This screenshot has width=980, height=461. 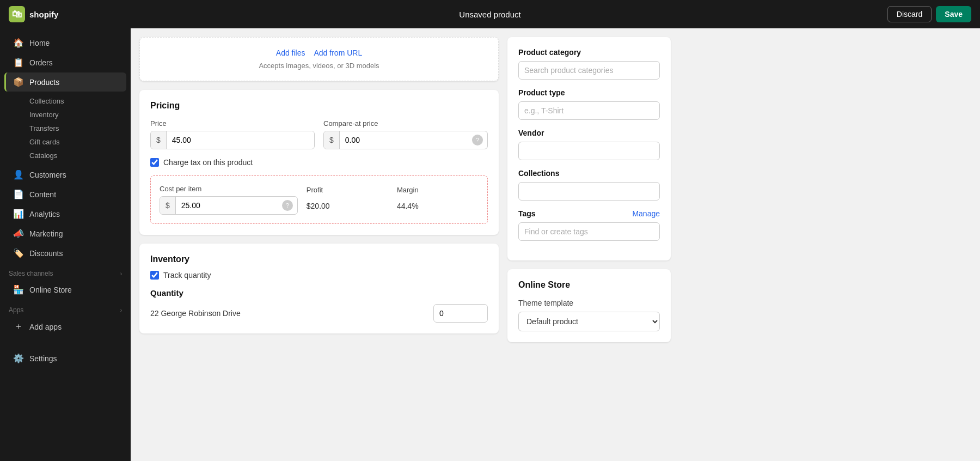 I want to click on sidebar-item-catalogs: Catalogs, so click(x=78, y=156).